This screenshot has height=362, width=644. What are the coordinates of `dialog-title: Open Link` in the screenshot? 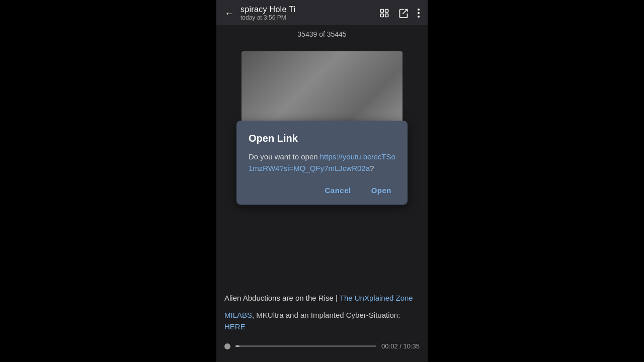 It's located at (322, 139).